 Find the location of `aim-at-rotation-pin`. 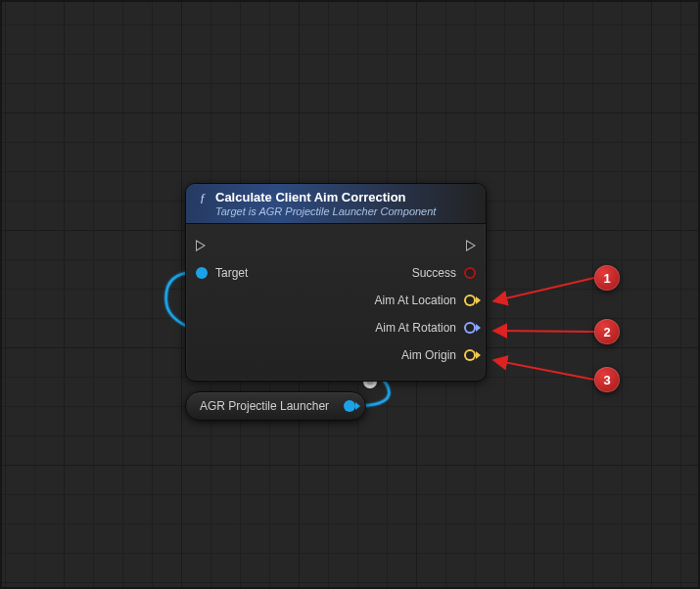

aim-at-rotation-pin is located at coordinates (470, 328).